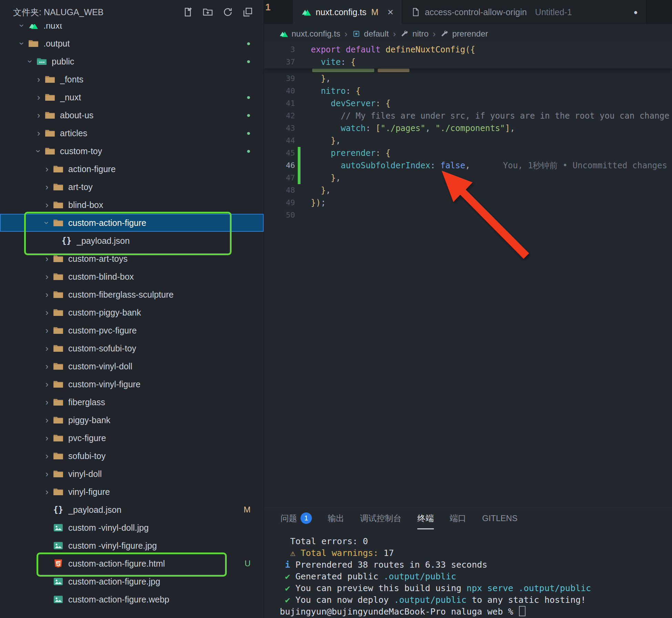 Image resolution: width=672 pixels, height=618 pixels. What do you see at coordinates (132, 151) in the screenshot?
I see `folder-item-custom-toy: ›custom-toy●` at bounding box center [132, 151].